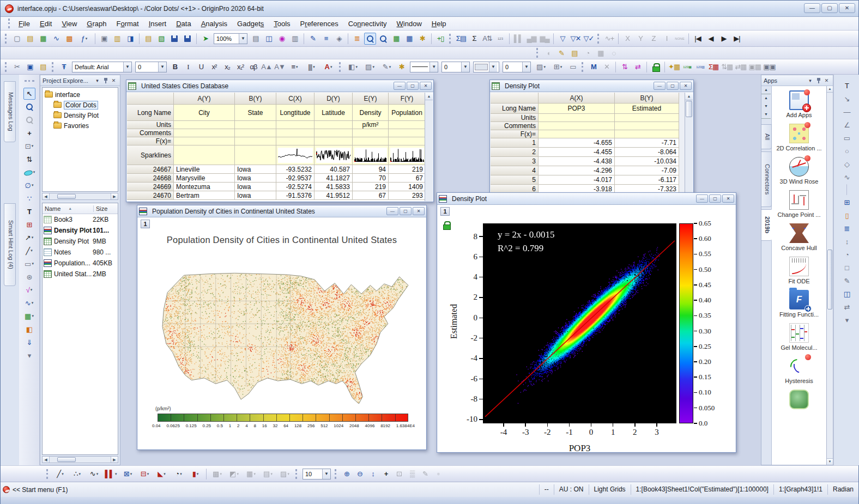  Describe the element at coordinates (334, 187) in the screenshot. I see `cell: 41.5833` at that location.